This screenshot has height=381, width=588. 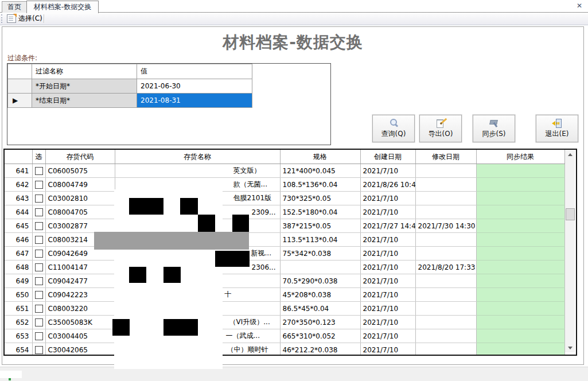 I want to click on select-button-label: 选择(C), so click(x=30, y=18).